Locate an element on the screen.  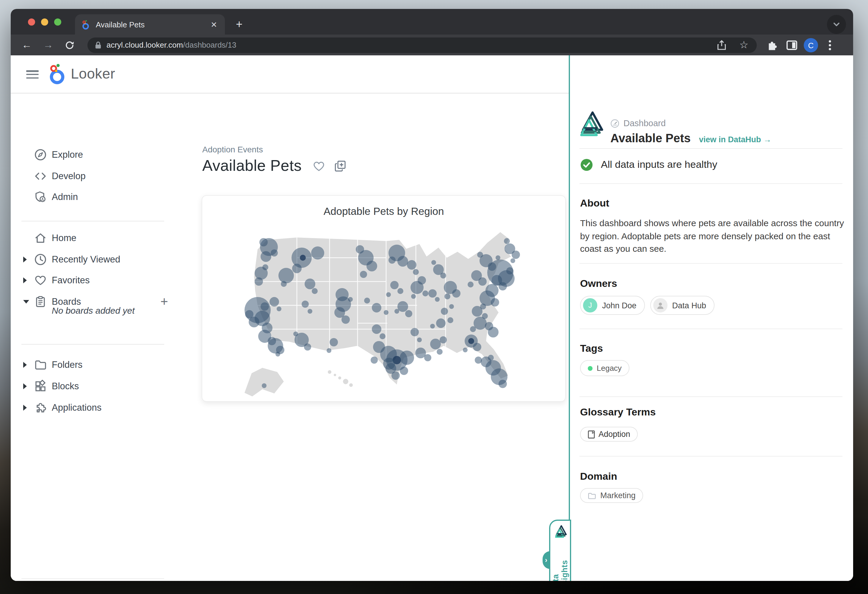
profile-avatar: C is located at coordinates (811, 45).